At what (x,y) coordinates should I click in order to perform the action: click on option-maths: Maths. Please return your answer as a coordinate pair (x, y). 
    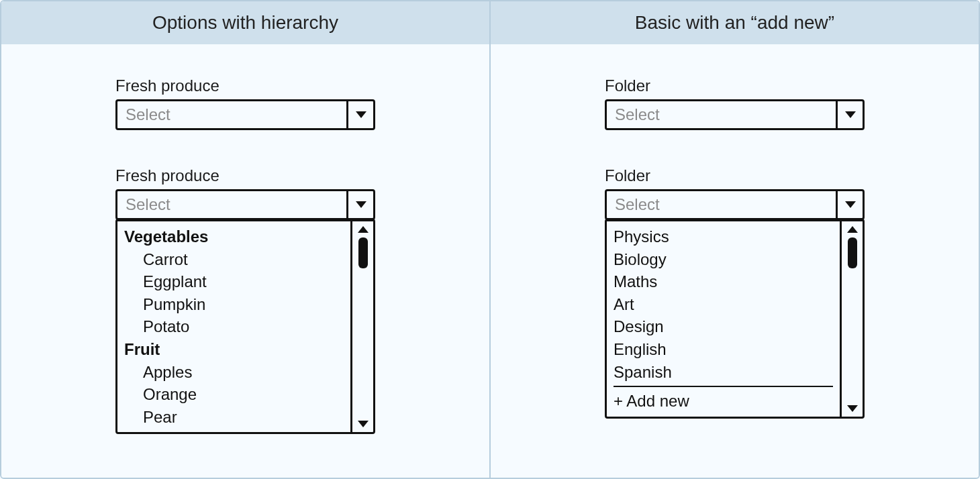
    Looking at the image, I should click on (724, 282).